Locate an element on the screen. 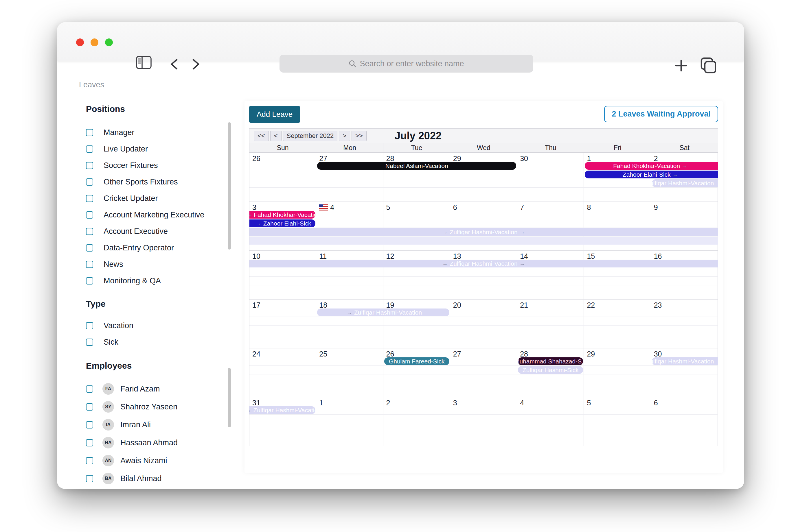 Image resolution: width=798 pixels, height=532 pixels. day-cell-3: 3 is located at coordinates (483, 421).